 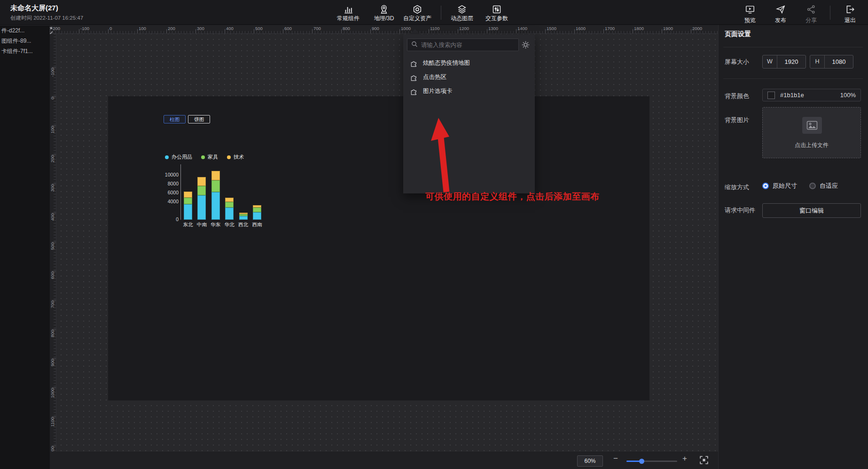 What do you see at coordinates (642, 461) in the screenshot?
I see `zoom-slider-handle` at bounding box center [642, 461].